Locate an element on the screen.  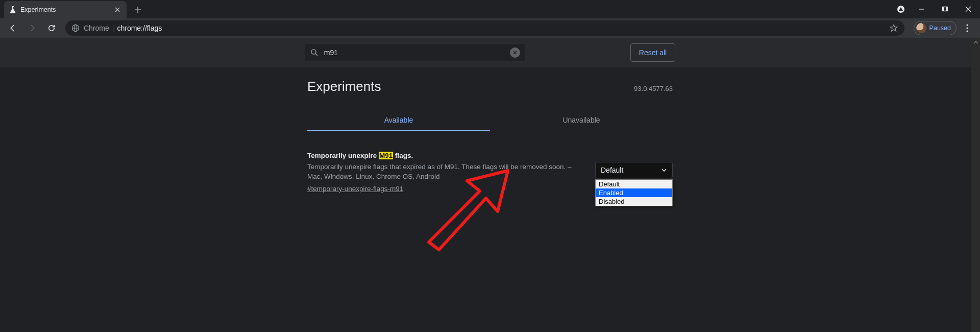
address-text: Chrome | chrome://flags is located at coordinates (484, 28).